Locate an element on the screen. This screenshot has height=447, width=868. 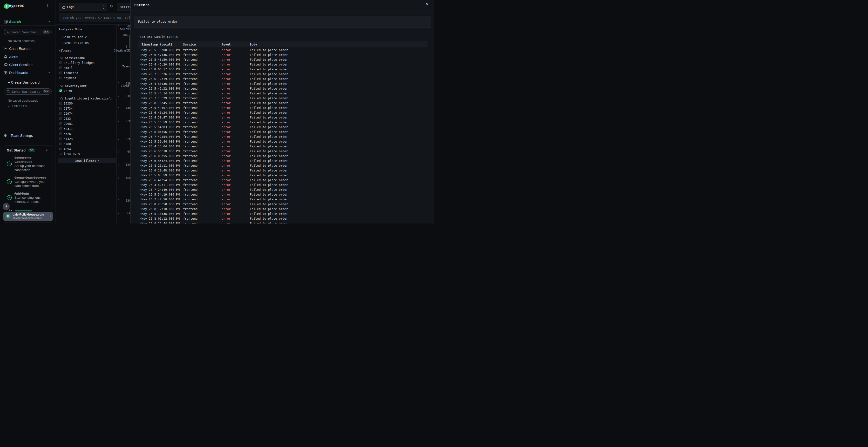
event-row: May 26 4:38:47.000 PM frontend error Fai… is located at coordinates (283, 117).